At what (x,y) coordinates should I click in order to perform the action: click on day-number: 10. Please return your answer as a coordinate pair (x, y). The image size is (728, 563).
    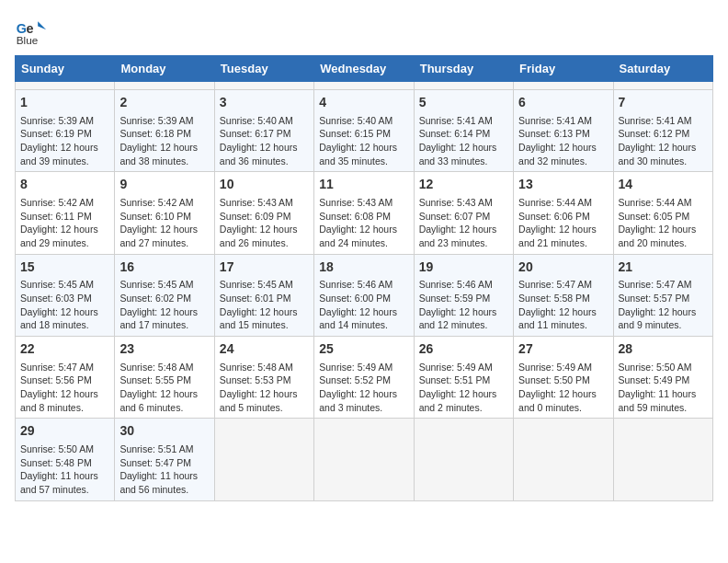
    Looking at the image, I should click on (265, 185).